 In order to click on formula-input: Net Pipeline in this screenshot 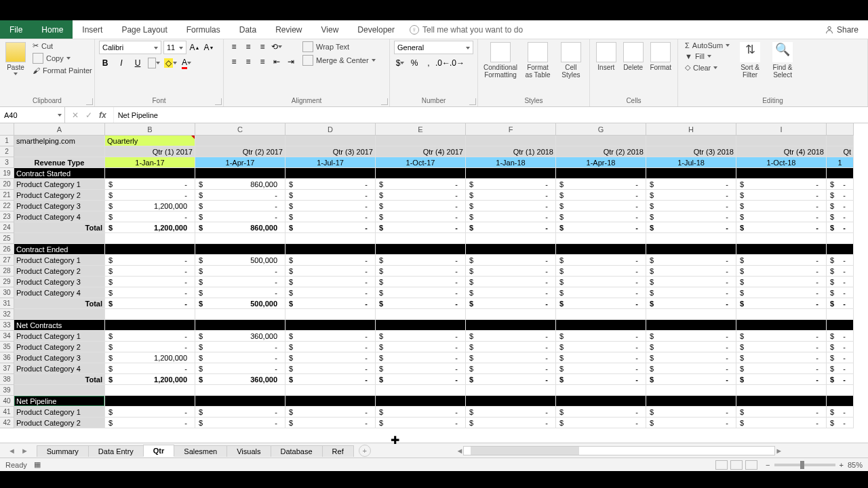, I will do `click(491, 115)`.